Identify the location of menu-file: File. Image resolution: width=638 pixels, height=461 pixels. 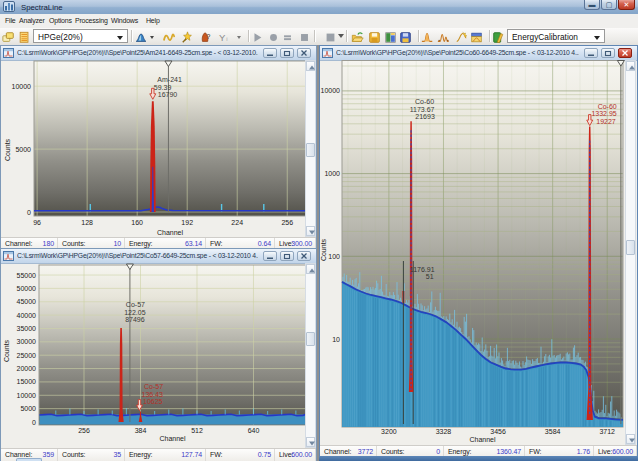
(10, 20).